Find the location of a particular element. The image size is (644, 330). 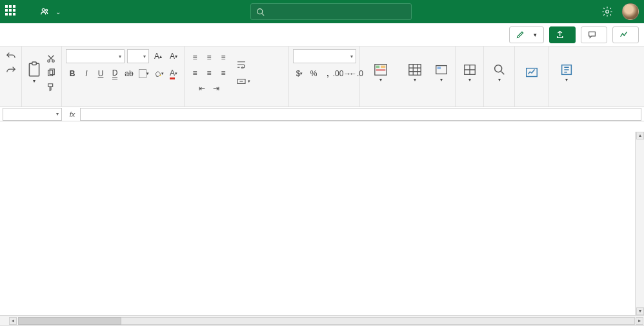

font-color-button: A▾ is located at coordinates (174, 74).